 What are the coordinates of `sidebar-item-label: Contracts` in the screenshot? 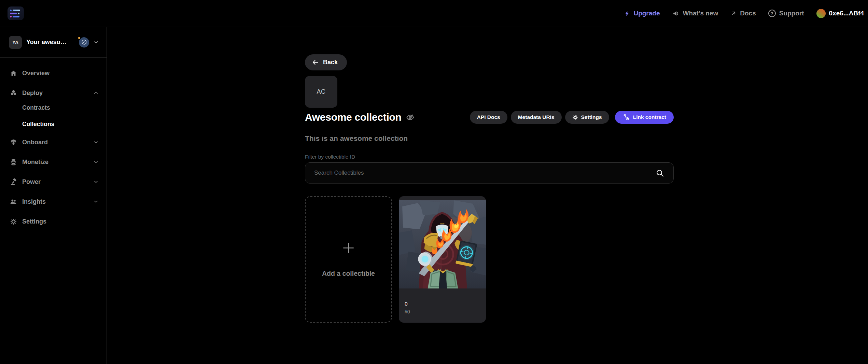 It's located at (36, 108).